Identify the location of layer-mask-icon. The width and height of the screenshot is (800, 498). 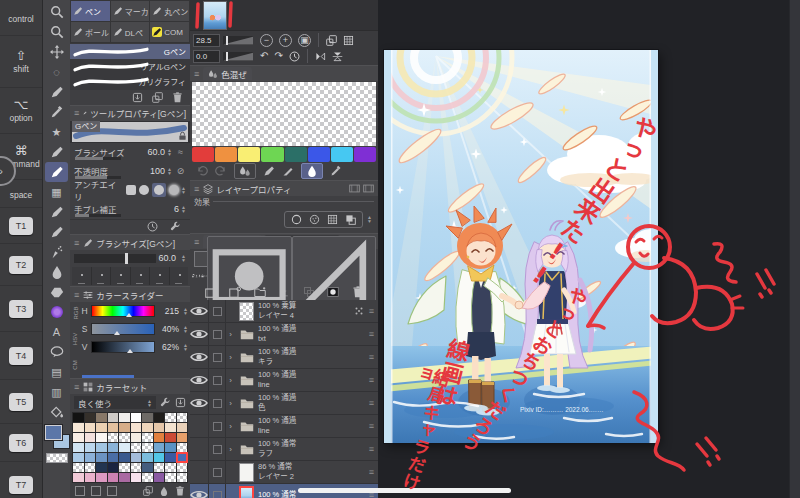
(333, 292).